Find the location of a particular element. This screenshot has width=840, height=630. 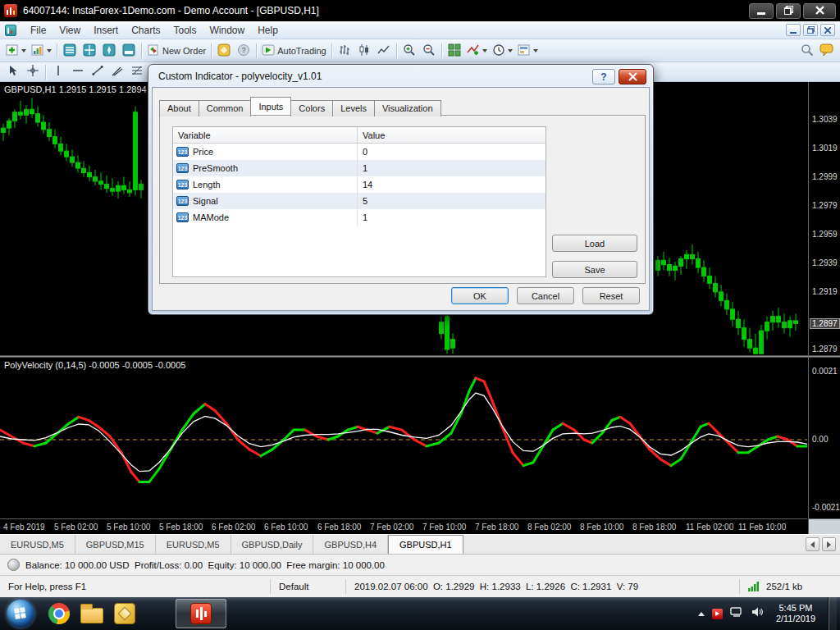

tray-expand-icon is located at coordinates (701, 614).